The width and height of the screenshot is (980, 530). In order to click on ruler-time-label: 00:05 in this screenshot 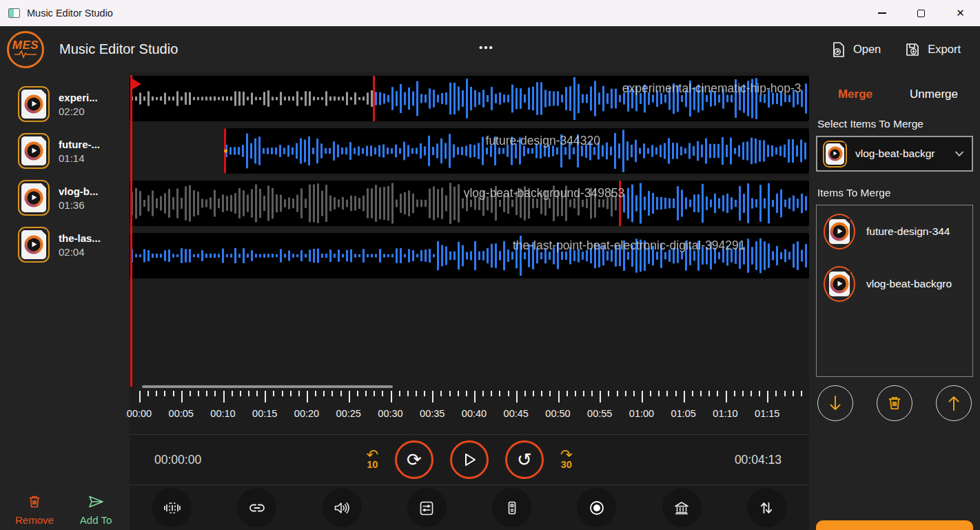, I will do `click(181, 414)`.